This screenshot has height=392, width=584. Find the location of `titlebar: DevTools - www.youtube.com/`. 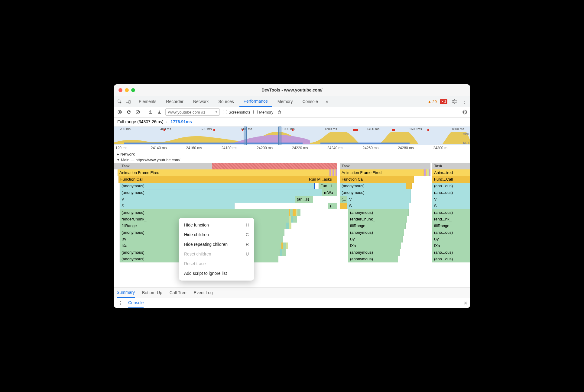

titlebar: DevTools - www.youtube.com/ is located at coordinates (292, 90).